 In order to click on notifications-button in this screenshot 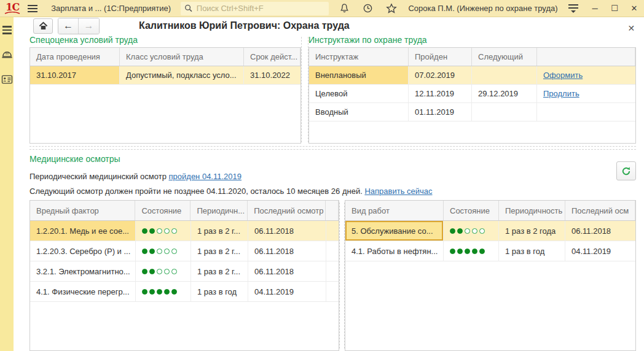, I will do `click(344, 9)`.